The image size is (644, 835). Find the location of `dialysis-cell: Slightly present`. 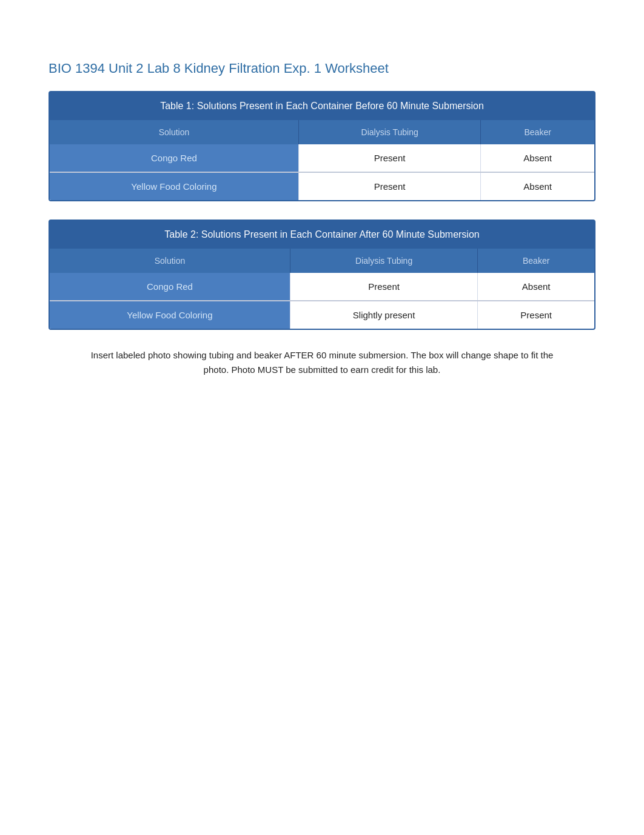

dialysis-cell: Slightly present is located at coordinates (383, 315).